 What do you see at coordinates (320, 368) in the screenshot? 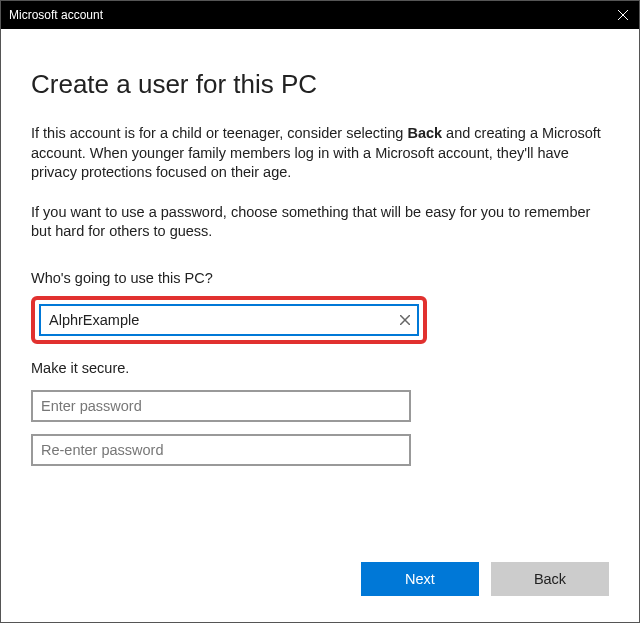
I see `secure-label: Make it secure.` at bounding box center [320, 368].